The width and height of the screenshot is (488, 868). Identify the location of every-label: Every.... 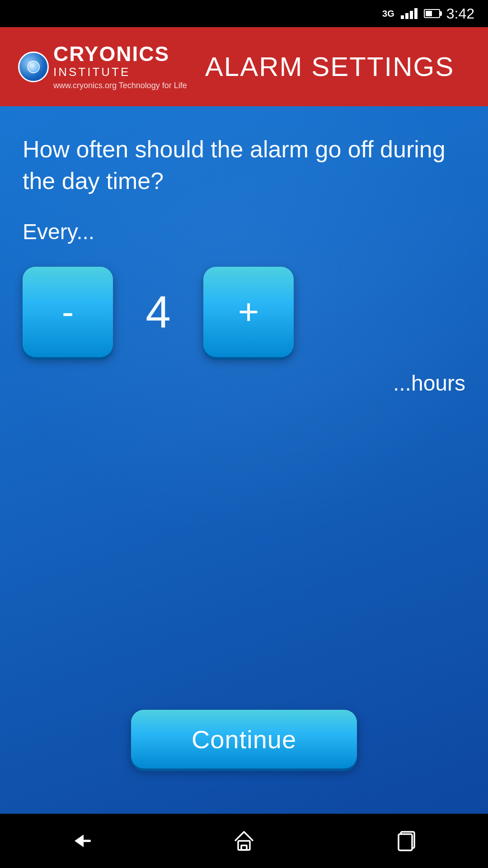
(244, 231).